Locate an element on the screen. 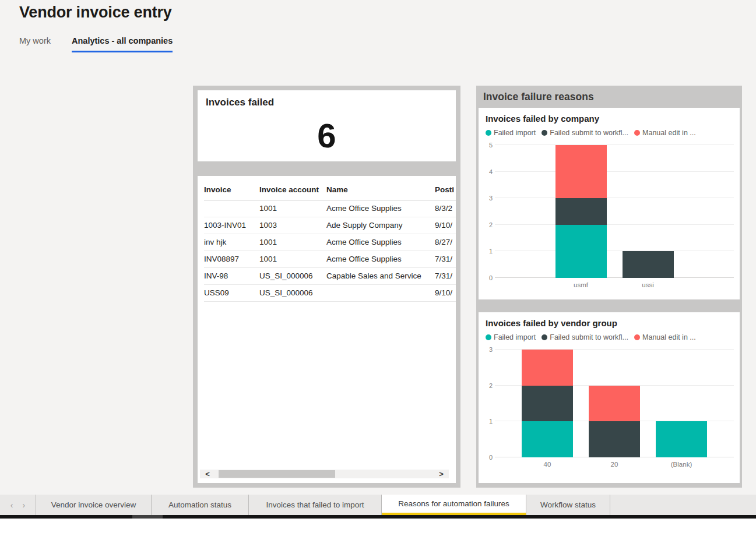 This screenshot has width=756, height=536. stacked-bar: (Blank) is located at coordinates (681, 403).